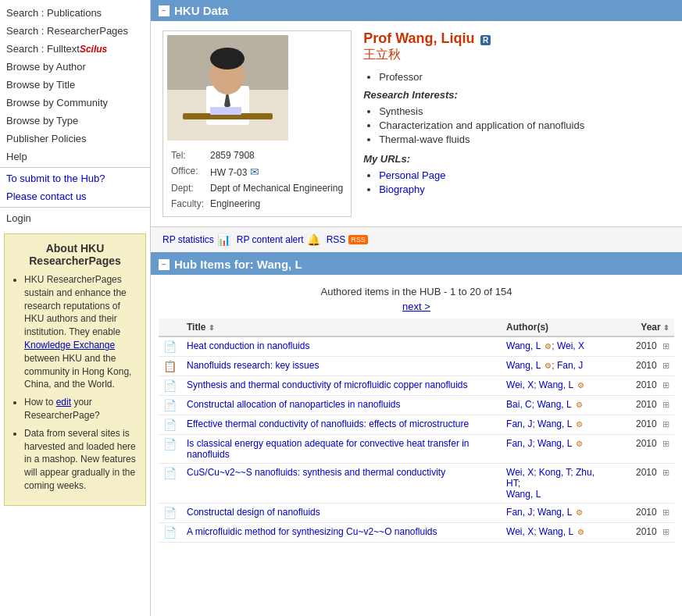 The height and width of the screenshot is (616, 682). Describe the element at coordinates (75, 103) in the screenshot. I see `sidebar-item-browse-community: Browse by Community` at that location.